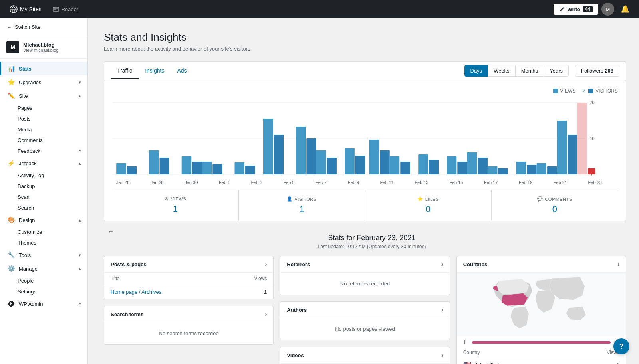  I want to click on site-url: View michael.blog, so click(41, 50).